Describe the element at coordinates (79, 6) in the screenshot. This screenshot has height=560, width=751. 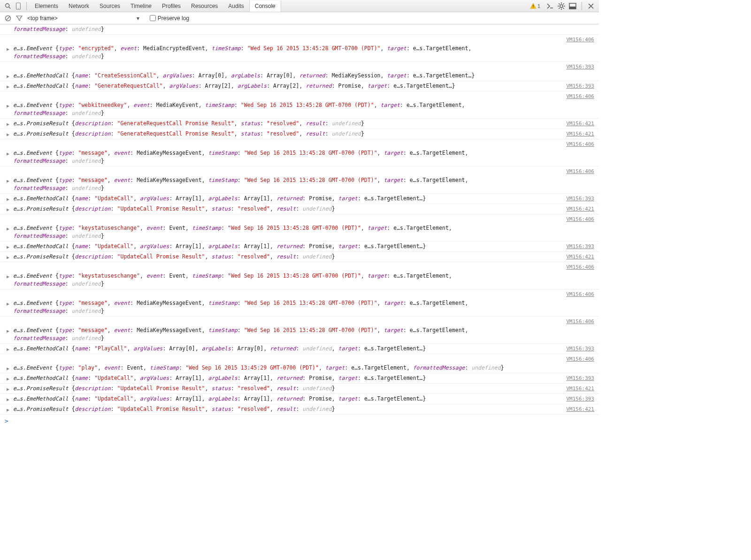
I see `tab-network: Network` at that location.